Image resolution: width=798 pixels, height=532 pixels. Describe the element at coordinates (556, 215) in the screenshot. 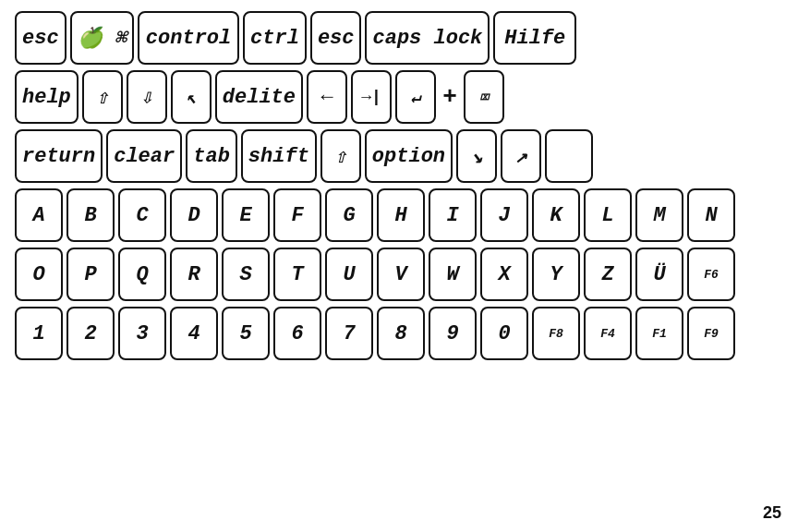

I see `key-K: K` at that location.